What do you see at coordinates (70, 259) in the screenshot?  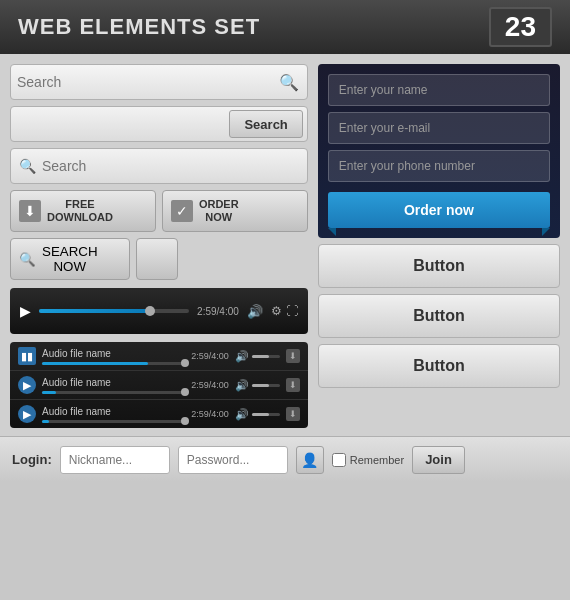 I see `search-now-label: SEARCHNOW` at bounding box center [70, 259].